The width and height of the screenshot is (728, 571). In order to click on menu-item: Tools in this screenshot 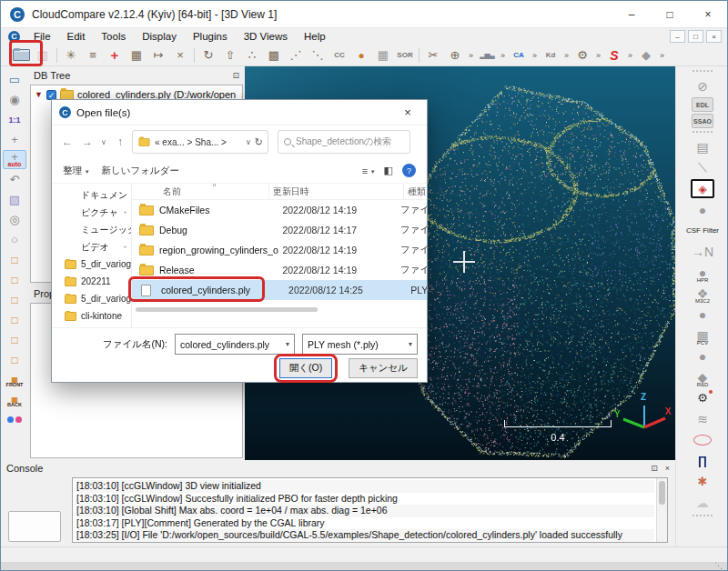, I will do `click(113, 36)`.